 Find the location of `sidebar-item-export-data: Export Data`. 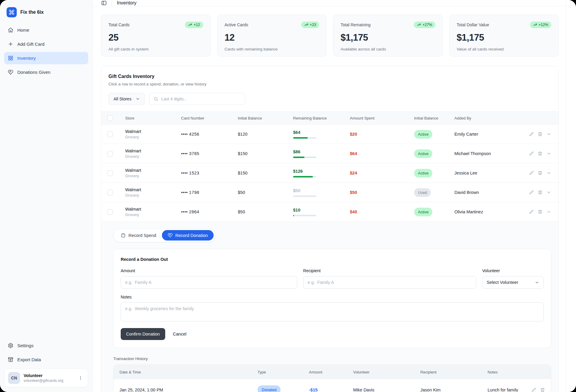

sidebar-item-export-data: Export Data is located at coordinates (46, 360).